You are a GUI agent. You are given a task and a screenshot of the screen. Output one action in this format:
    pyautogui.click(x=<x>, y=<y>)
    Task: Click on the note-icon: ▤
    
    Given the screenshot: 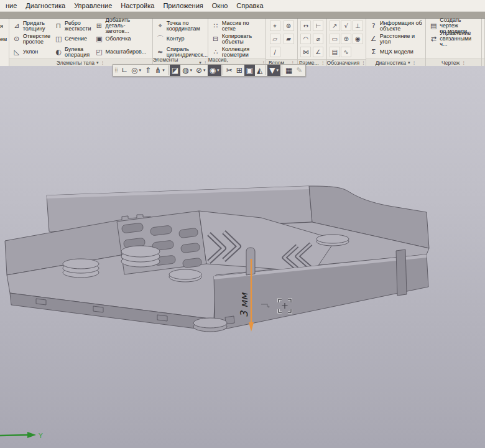 What is the action you would take?
    pyautogui.click(x=335, y=52)
    